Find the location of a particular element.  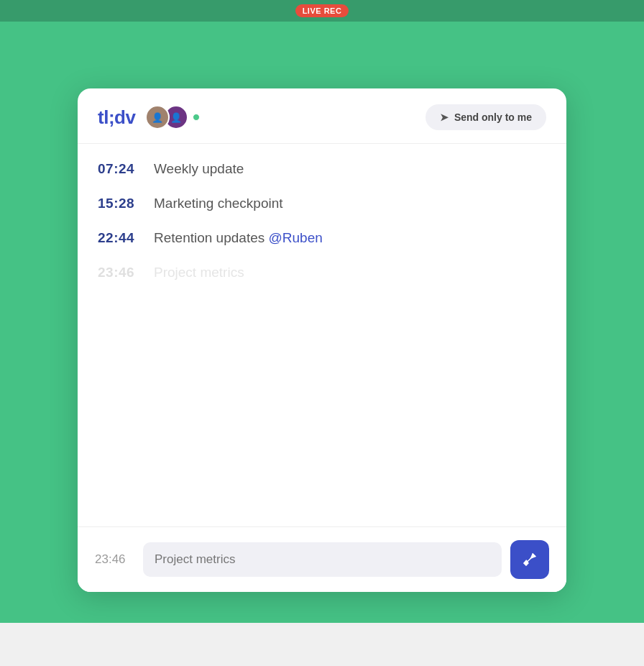

send-button-label: Send only to me is located at coordinates (493, 117).